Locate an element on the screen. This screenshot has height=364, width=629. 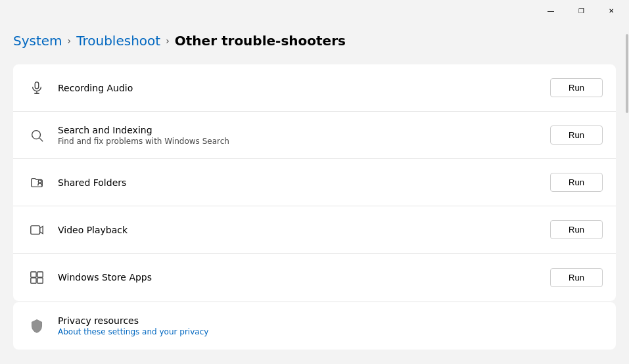
item-recording-audio: Recording Audio Run is located at coordinates (314, 88).